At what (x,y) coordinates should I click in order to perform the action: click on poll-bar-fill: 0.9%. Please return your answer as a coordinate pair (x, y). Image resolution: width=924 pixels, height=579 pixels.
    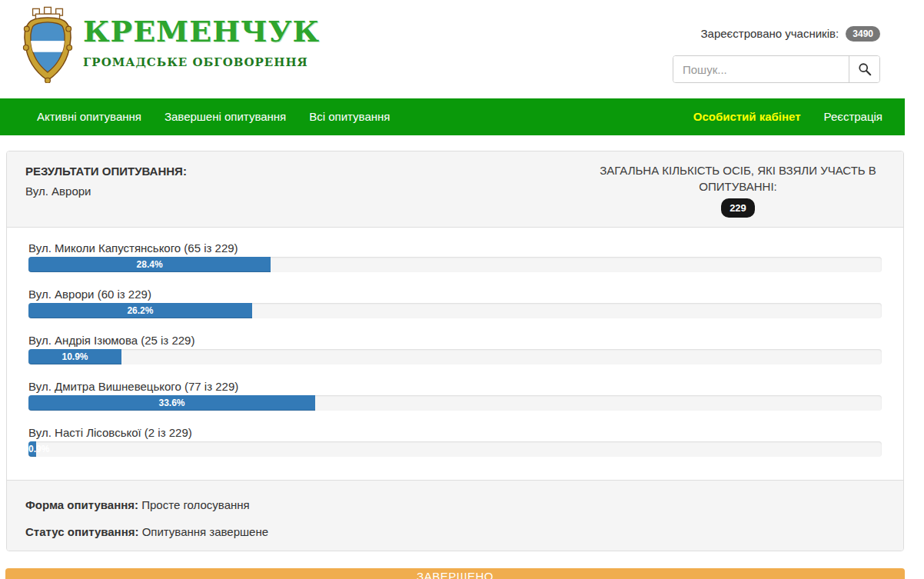
    Looking at the image, I should click on (32, 449).